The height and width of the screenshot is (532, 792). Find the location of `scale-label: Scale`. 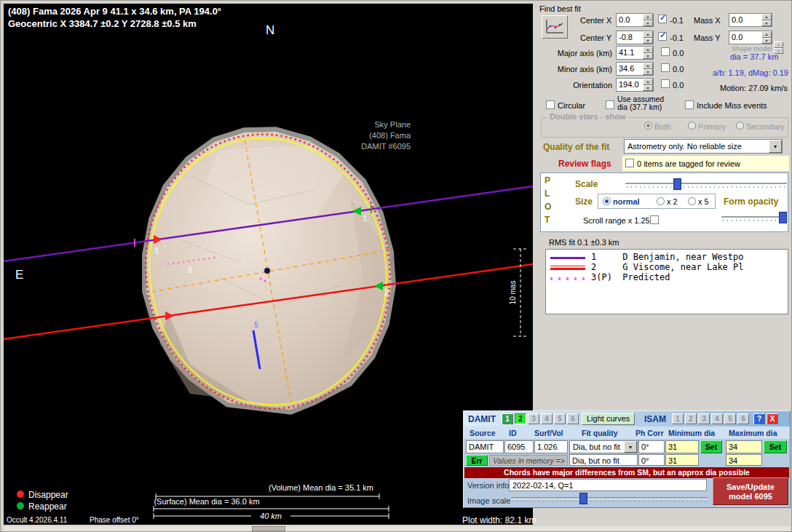

scale-label: Scale is located at coordinates (587, 184).